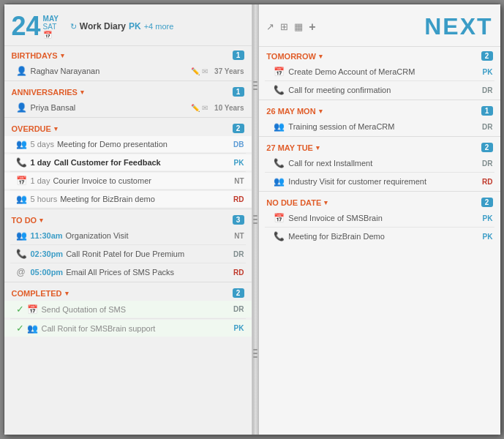  What do you see at coordinates (379, 236) in the screenshot?
I see `noduedate-item-1: 📞 Meeting for BizBrain Demo PK` at bounding box center [379, 236].